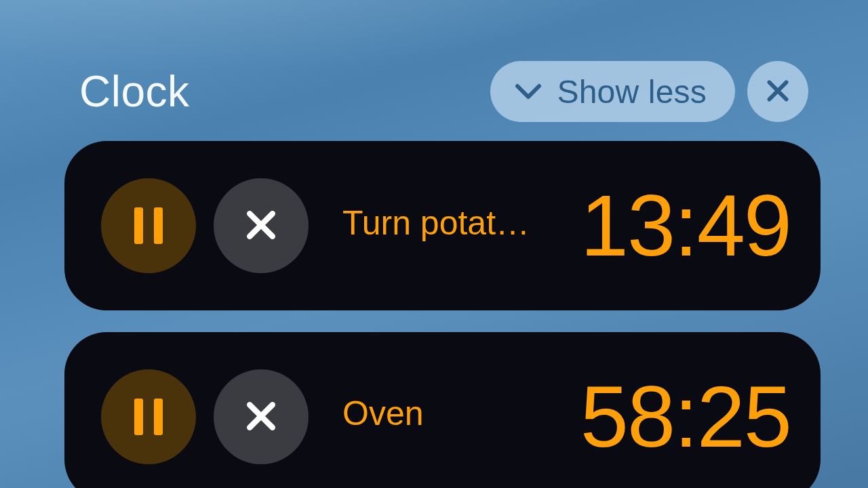  Describe the element at coordinates (453, 226) in the screenshot. I see `timer-label-area: Turn potat…` at that location.